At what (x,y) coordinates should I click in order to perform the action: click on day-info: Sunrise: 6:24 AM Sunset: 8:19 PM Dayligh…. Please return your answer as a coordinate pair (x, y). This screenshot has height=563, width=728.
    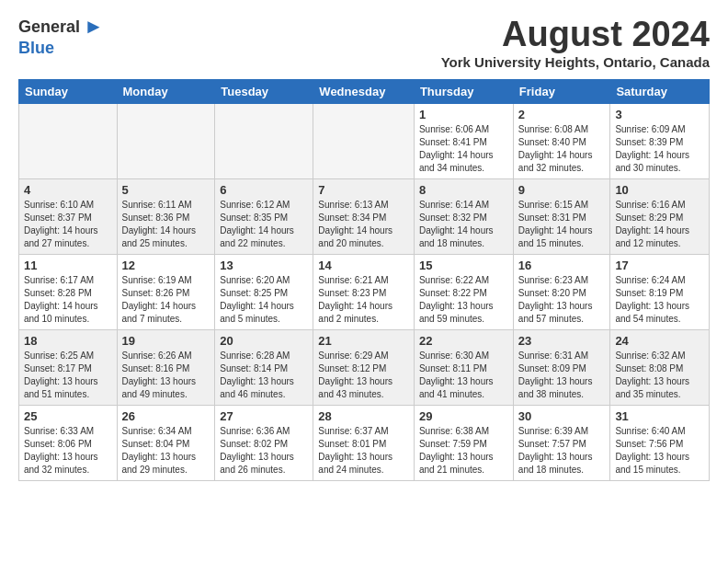
    Looking at the image, I should click on (660, 300).